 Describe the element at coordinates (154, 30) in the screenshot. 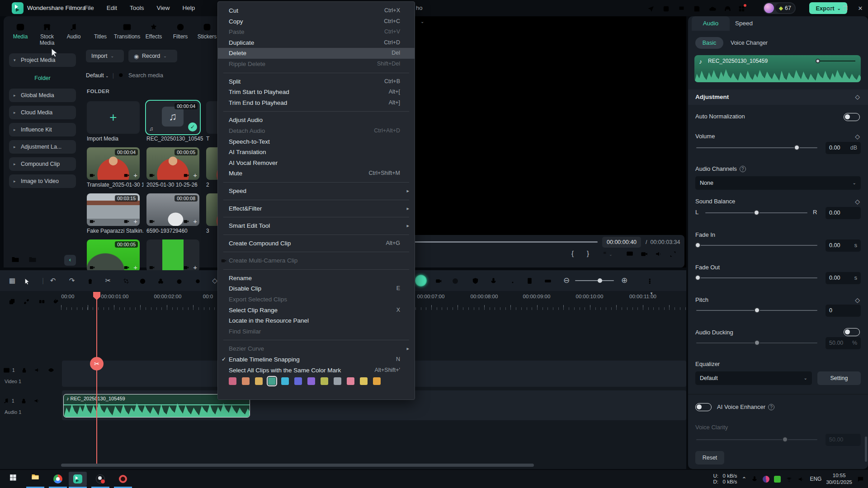

I see `tab-effects: Effects` at that location.